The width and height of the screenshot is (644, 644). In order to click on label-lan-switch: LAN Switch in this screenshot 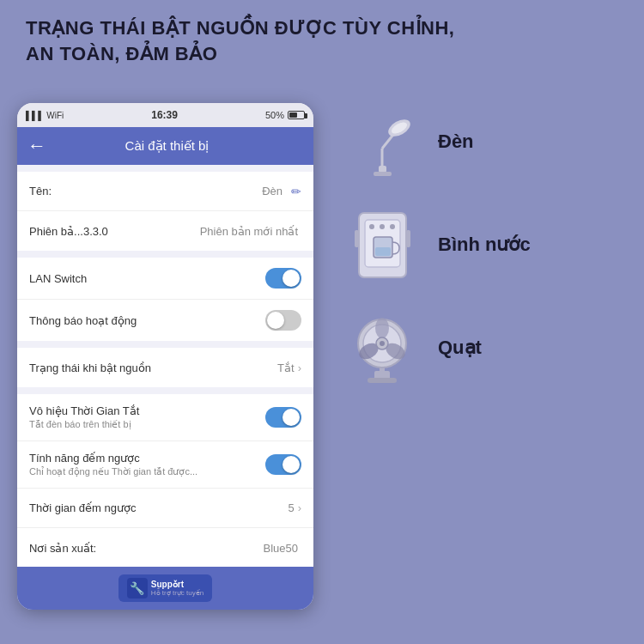, I will do `click(148, 278)`.